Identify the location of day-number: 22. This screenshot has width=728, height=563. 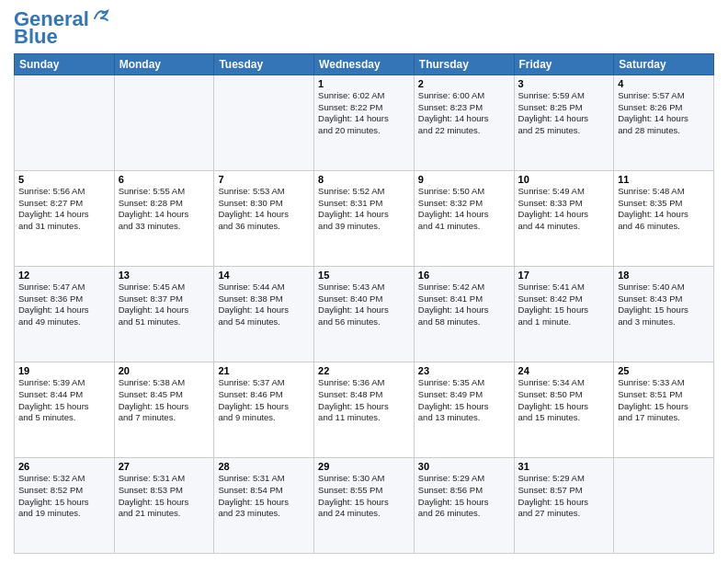
(364, 371).